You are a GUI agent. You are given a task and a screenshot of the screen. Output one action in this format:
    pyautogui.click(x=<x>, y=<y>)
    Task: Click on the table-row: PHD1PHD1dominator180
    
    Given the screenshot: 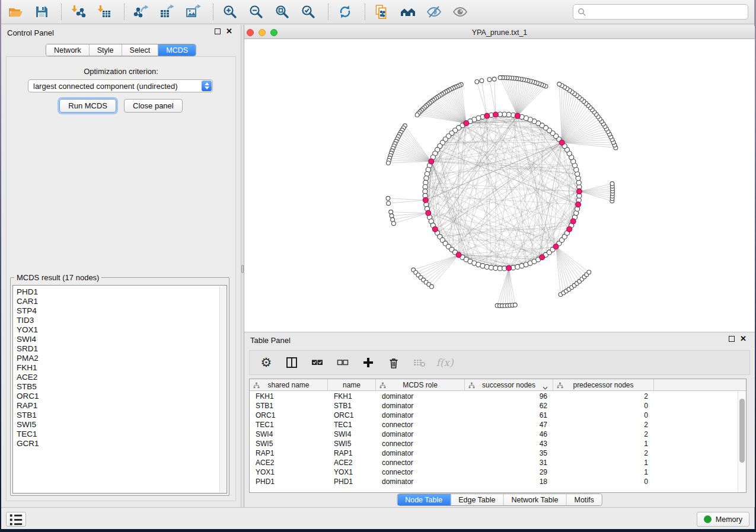 What is the action you would take?
    pyautogui.click(x=493, y=482)
    